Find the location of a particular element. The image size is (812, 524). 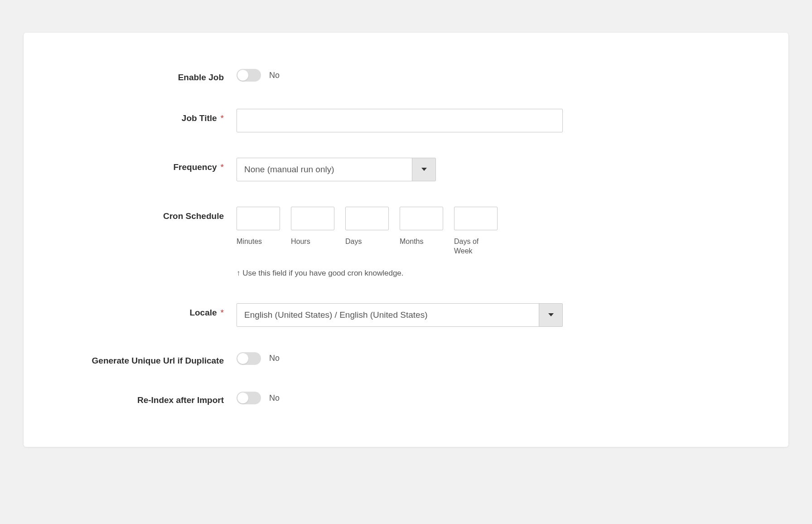

row-unique-url: Generate Unique Url if Duplicate No is located at coordinates (406, 359).